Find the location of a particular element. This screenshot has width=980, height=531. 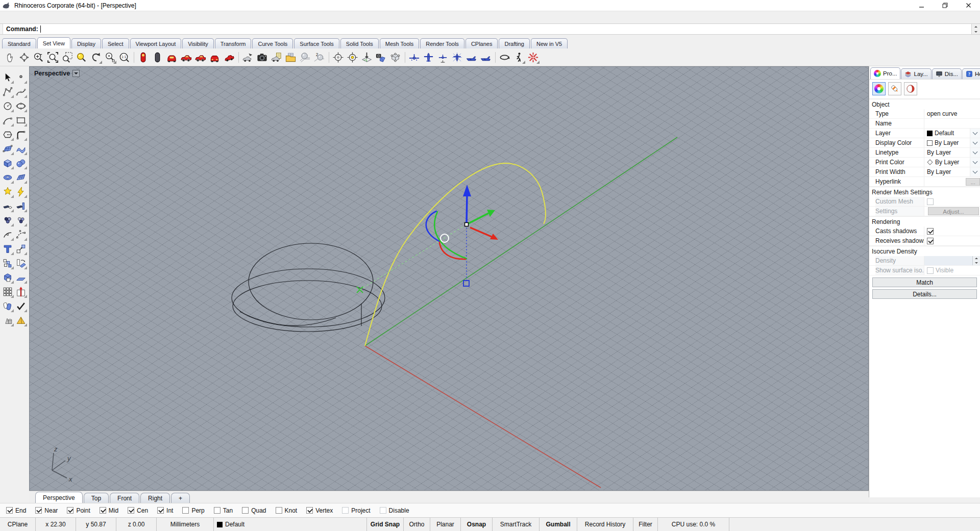

toolbar-tab: Surface Tools is located at coordinates (316, 43).